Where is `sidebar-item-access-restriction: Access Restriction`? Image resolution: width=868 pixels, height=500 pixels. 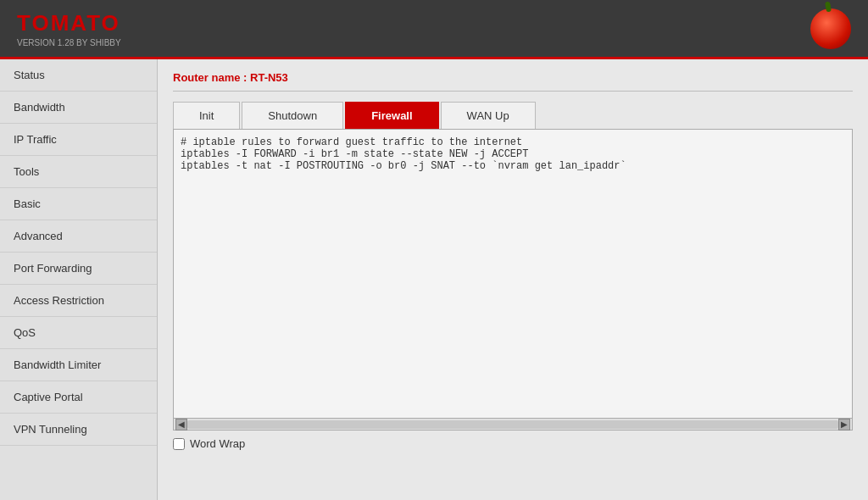 sidebar-item-access-restriction: Access Restriction is located at coordinates (78, 301).